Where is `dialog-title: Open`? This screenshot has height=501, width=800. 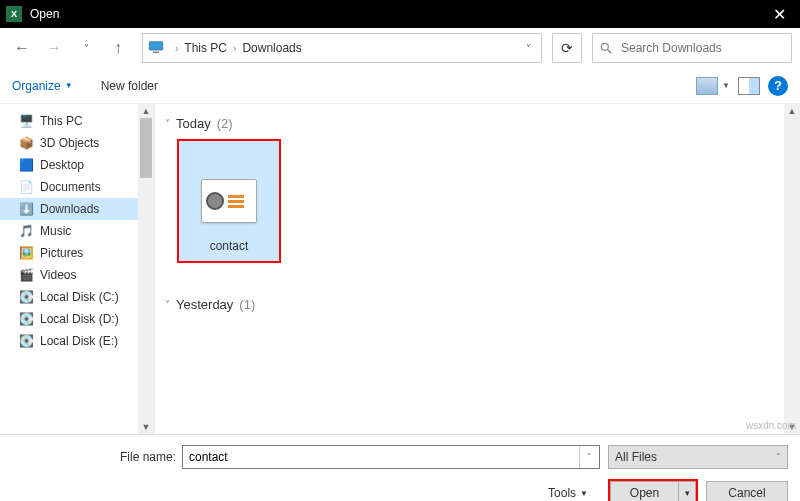
dialog-title: Open is located at coordinates (44, 14).